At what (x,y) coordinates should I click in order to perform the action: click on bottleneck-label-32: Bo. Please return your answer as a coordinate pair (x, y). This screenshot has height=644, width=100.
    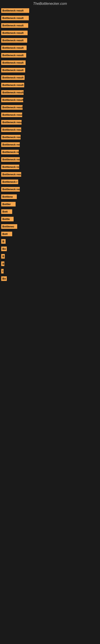
    Looking at the image, I should click on (4, 249).